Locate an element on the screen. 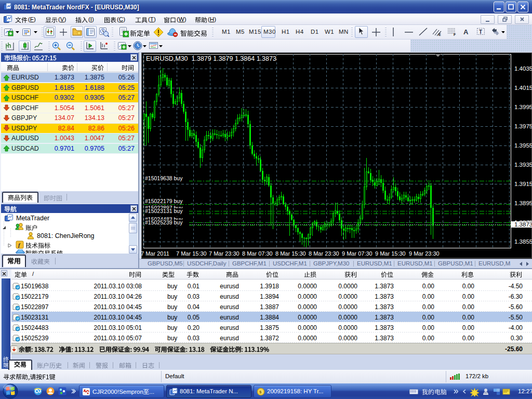  svg-text: 1.3873 is located at coordinates (523, 224).